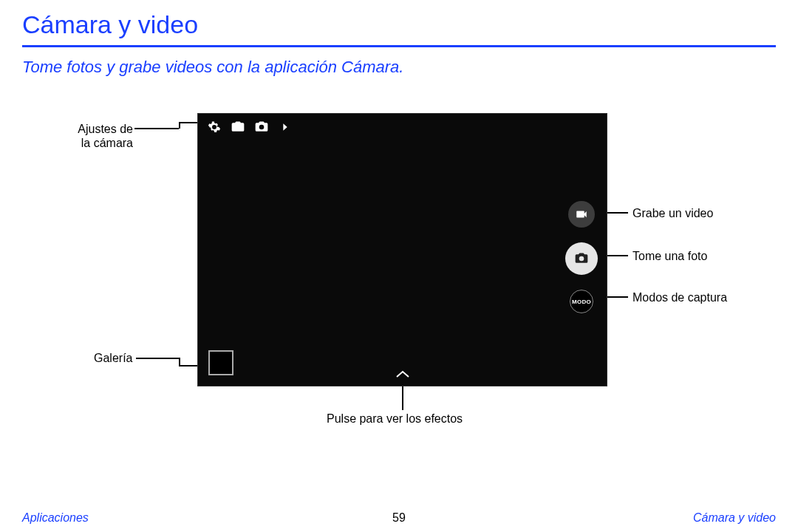 This screenshot has width=798, height=532. What do you see at coordinates (55, 518) in the screenshot?
I see `footer-left: Aplicaciones` at bounding box center [55, 518].